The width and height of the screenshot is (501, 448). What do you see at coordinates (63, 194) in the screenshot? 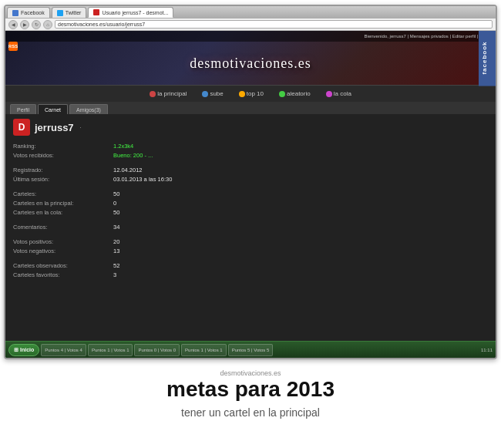
I see `stat-carteles-label: Carteles:` at bounding box center [63, 194].